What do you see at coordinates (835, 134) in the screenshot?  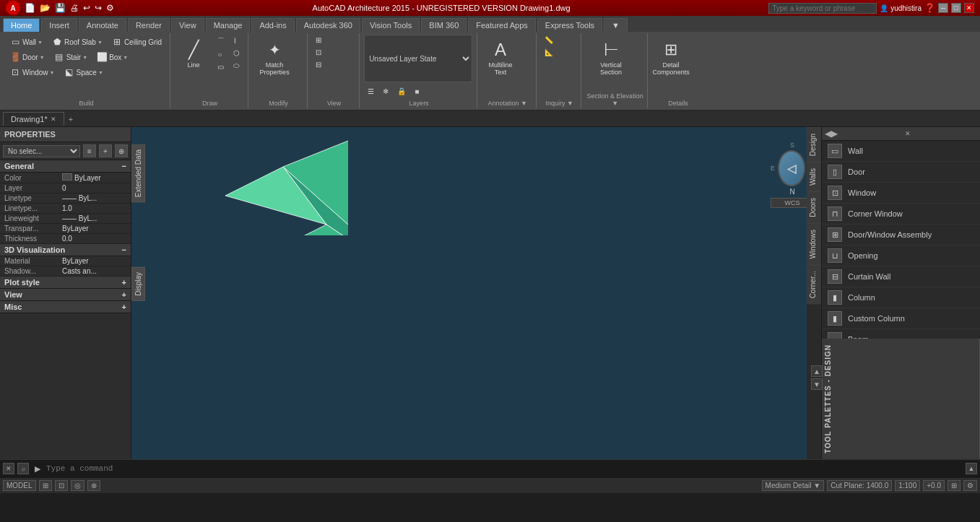 I see `palette-expand-btn: ▶` at bounding box center [835, 134].